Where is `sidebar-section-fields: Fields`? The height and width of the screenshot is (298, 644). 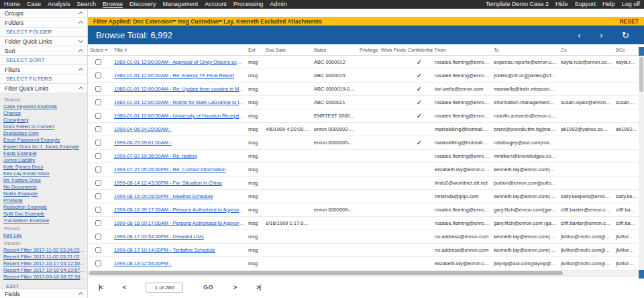 sidebar-section-fields: Fields is located at coordinates (44, 293).